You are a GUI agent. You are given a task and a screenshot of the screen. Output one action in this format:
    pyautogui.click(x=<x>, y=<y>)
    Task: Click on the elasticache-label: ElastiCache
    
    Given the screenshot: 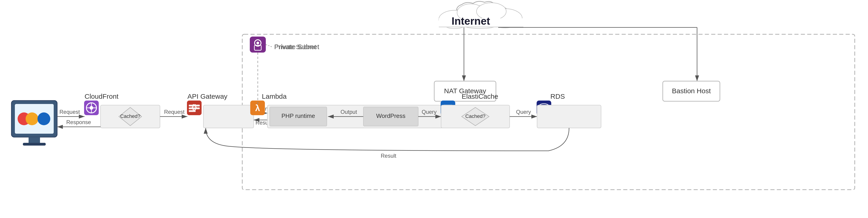 What is the action you would take?
    pyautogui.click(x=480, y=96)
    